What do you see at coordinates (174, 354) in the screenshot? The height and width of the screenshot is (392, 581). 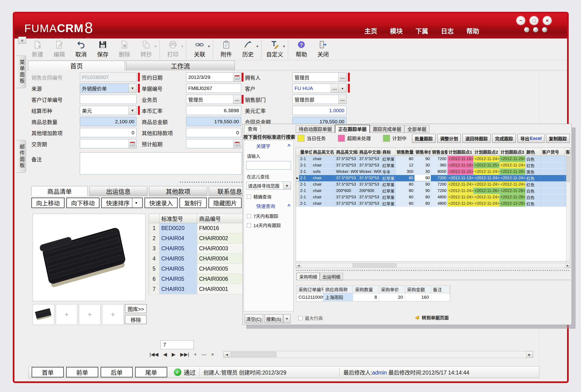 I see `next-record-icon: ▶` at bounding box center [174, 354].